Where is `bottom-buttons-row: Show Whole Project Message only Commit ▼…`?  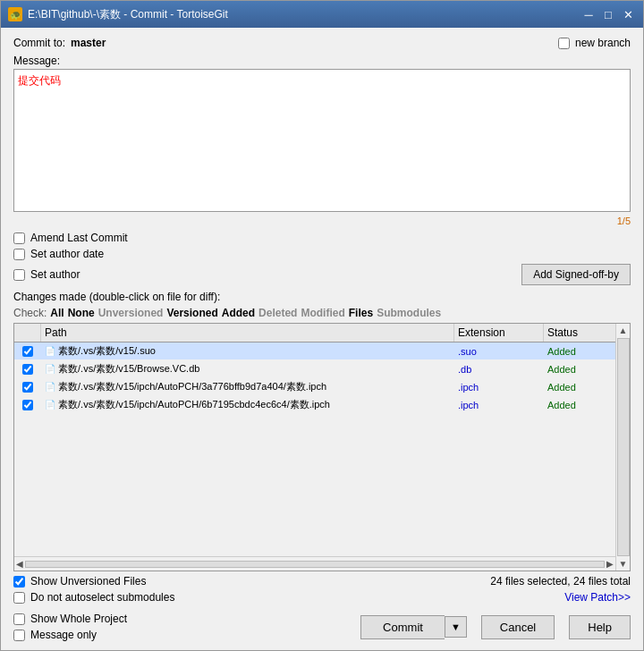 bottom-buttons-row: Show Whole Project Message only Commit ▼… is located at coordinates (322, 627).